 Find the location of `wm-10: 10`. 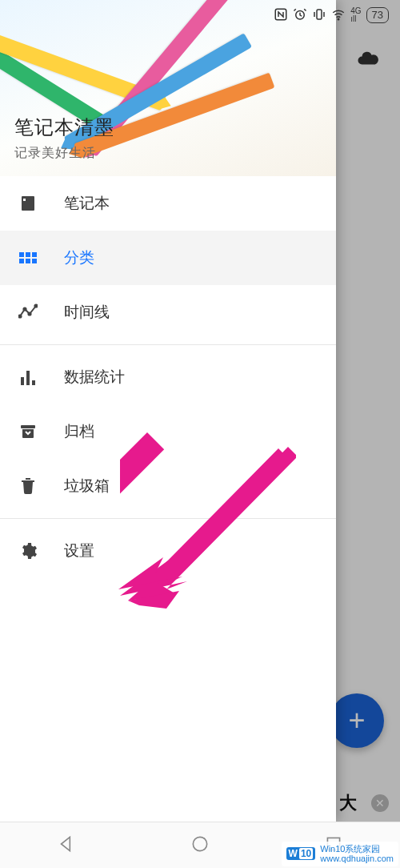

wm-10: 10 is located at coordinates (306, 854).